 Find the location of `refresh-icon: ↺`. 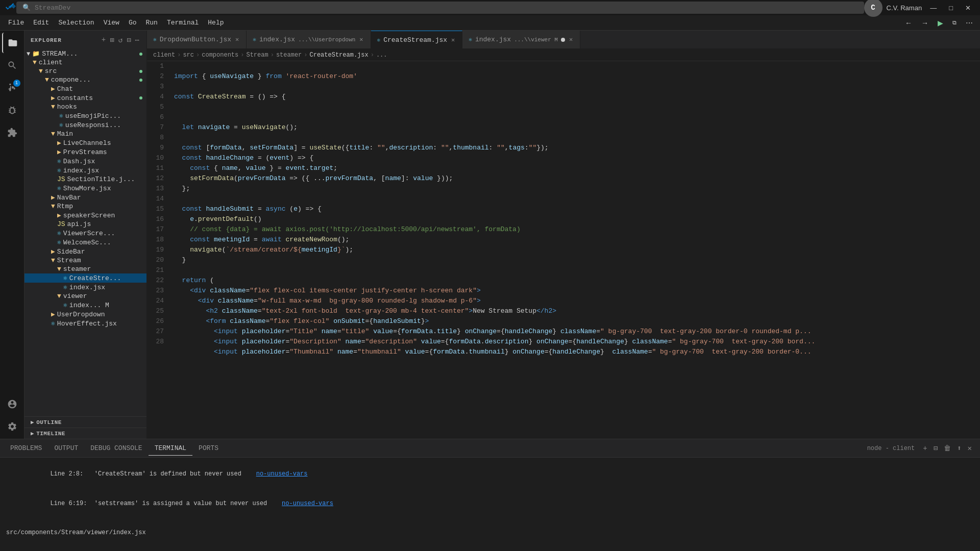

refresh-icon: ↺ is located at coordinates (120, 40).